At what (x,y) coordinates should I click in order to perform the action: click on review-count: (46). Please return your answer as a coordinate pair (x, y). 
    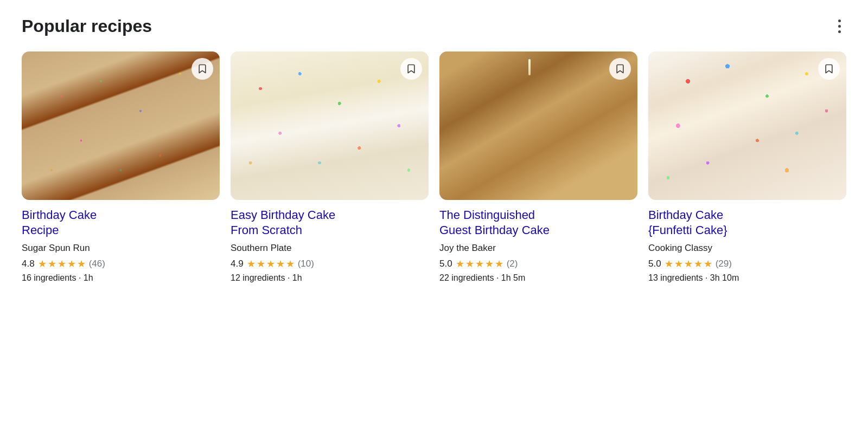
    Looking at the image, I should click on (97, 264).